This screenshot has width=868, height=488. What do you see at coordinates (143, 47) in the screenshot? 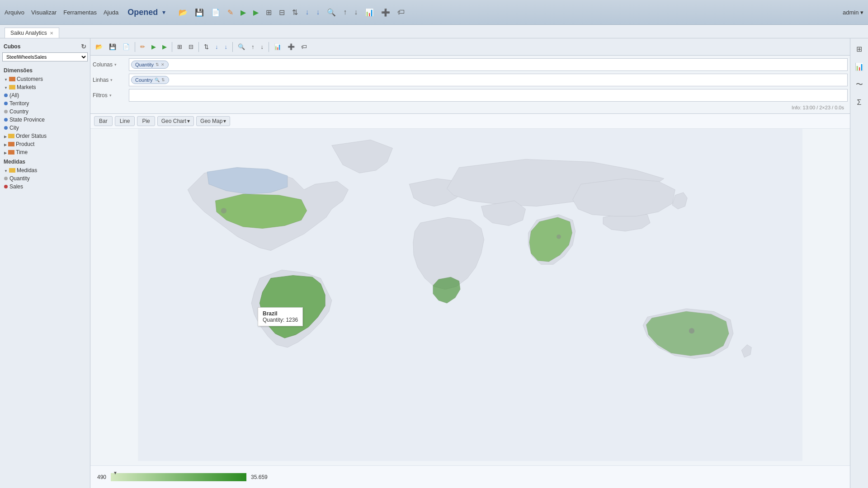
I see `edit-query-btn: ✏` at bounding box center [143, 47].